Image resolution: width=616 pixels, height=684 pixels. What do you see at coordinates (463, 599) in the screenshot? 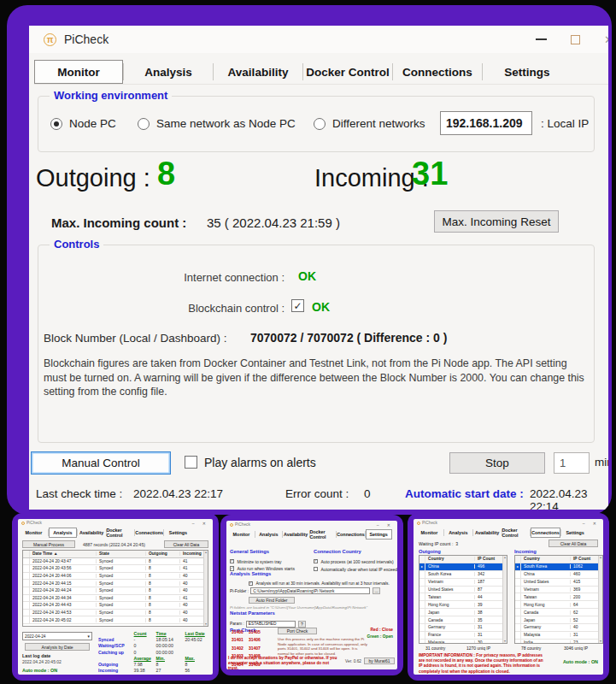
I see `outgoing-country-table: ▲▼ CountryIP Count▸China496South Korea34…` at bounding box center [463, 599].